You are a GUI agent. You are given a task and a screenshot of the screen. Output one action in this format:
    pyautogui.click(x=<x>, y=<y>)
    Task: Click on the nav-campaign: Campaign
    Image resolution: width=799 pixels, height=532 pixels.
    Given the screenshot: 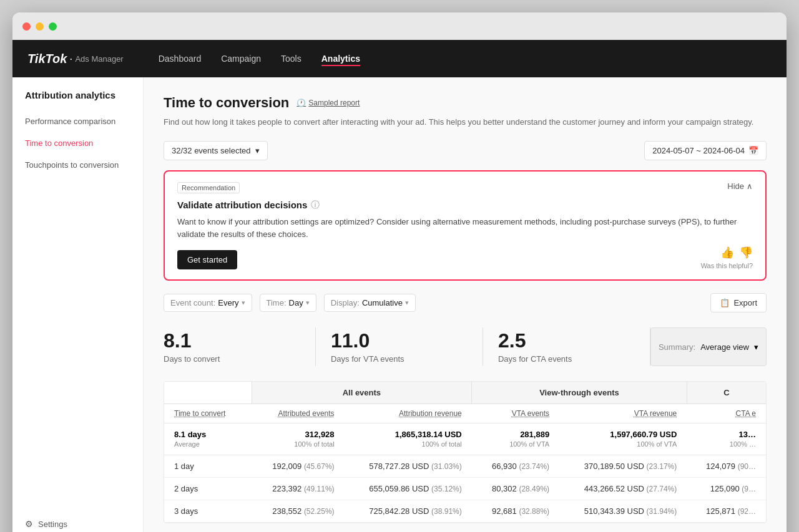 What is the action you would take?
    pyautogui.click(x=241, y=59)
    